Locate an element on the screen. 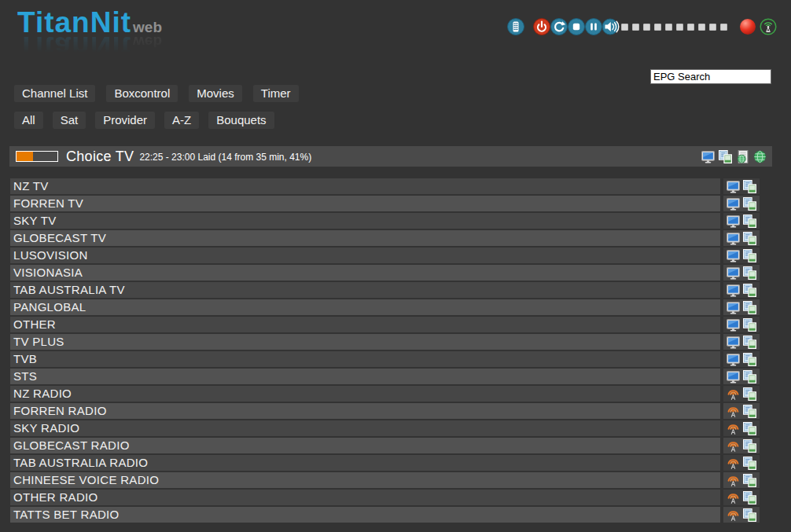 This screenshot has width=791, height=532. channel-row: CHINEESE VOICE RADIO is located at coordinates (385, 480).